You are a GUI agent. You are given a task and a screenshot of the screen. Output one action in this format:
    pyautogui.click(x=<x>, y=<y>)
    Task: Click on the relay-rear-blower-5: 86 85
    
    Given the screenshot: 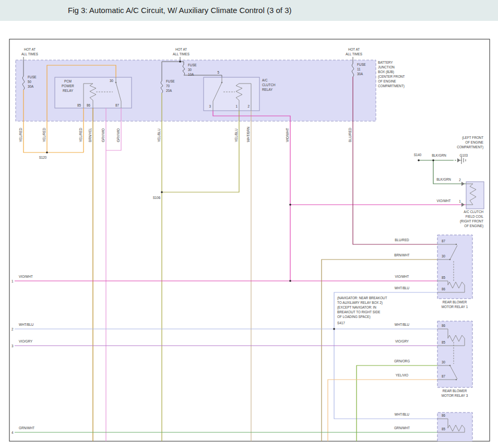 What is the action you would take?
    pyautogui.click(x=455, y=427)
    